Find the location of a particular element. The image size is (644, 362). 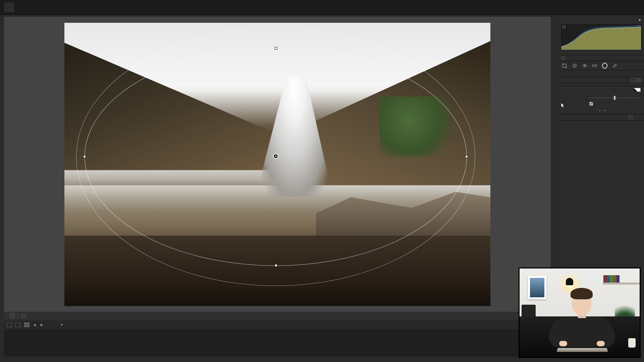

brush-tool-icon is located at coordinates (615, 66).